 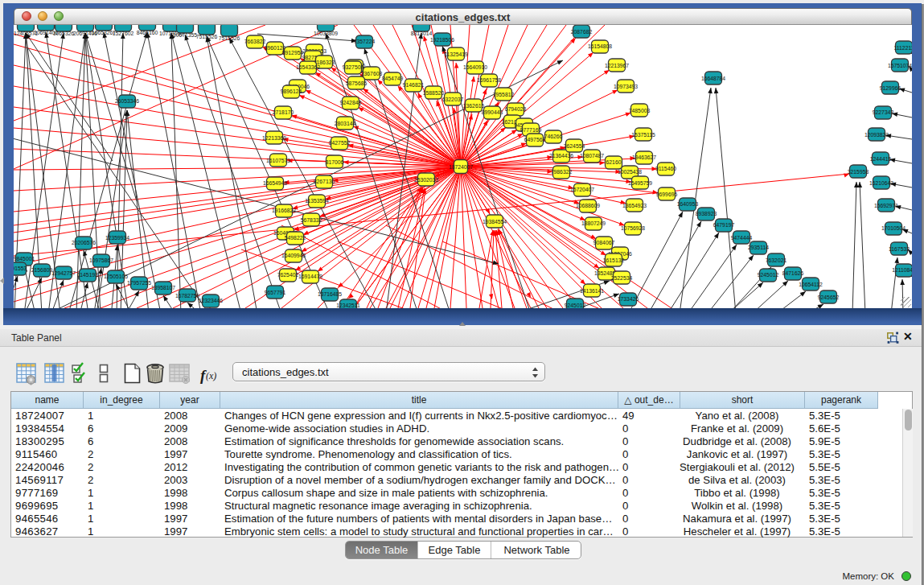 I want to click on svg-text: 2087682, so click(x=582, y=32).